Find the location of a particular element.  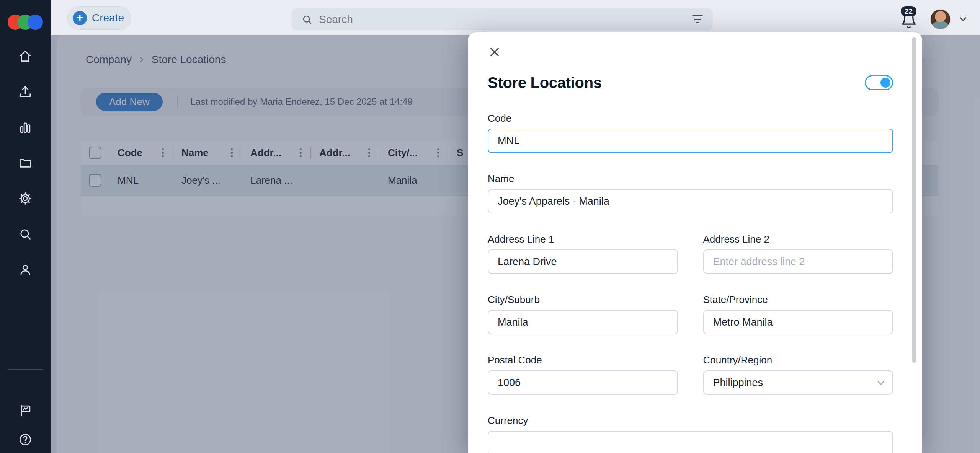

state-label: State/Province is located at coordinates (799, 300).